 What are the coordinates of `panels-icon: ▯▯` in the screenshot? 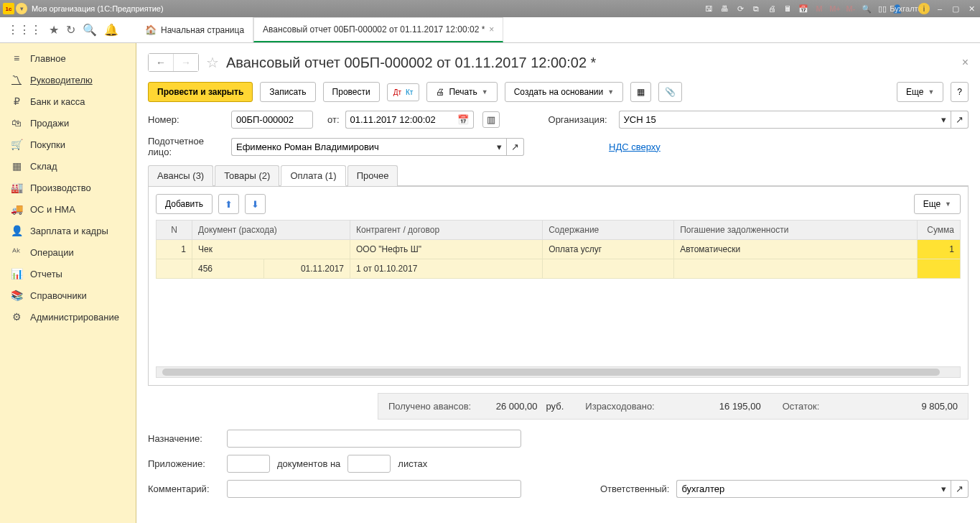 It's located at (882, 9).